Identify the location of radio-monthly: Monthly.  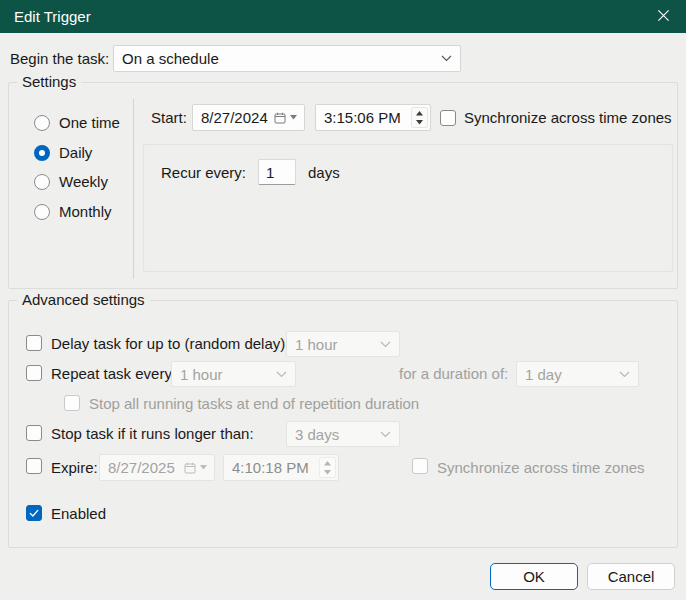
(73, 212).